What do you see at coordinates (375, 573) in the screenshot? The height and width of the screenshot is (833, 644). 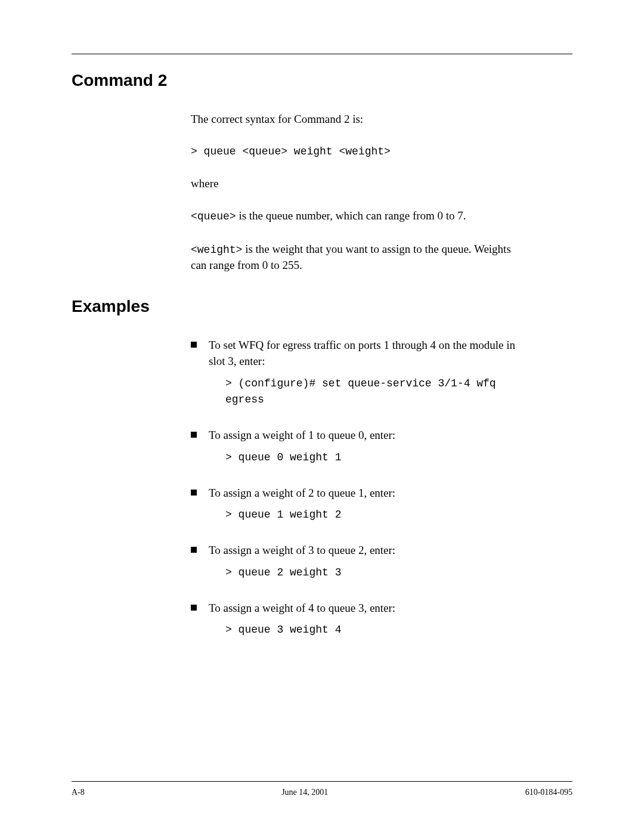 I see `item-code: > queue 2 weight 3` at bounding box center [375, 573].